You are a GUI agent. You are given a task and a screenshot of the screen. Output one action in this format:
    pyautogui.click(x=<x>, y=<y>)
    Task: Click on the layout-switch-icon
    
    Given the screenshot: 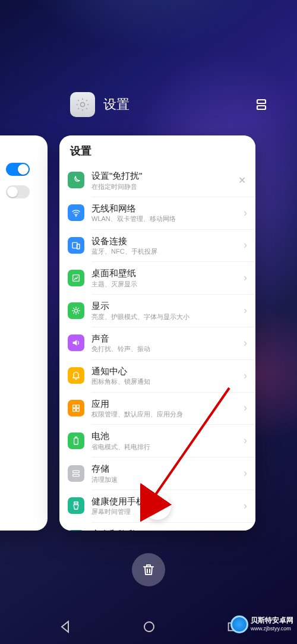 What is the action you would take?
    pyautogui.click(x=261, y=105)
    